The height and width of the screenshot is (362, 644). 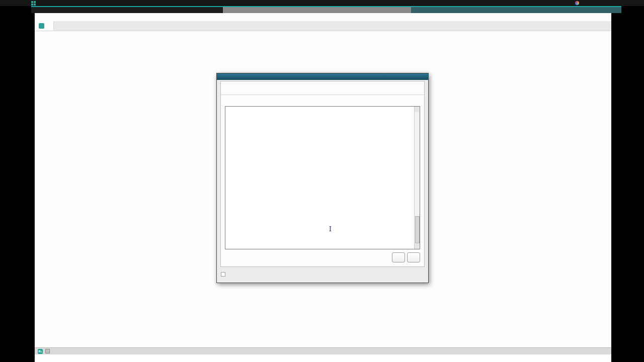 I want to click on cli-terminal, so click(x=323, y=178).